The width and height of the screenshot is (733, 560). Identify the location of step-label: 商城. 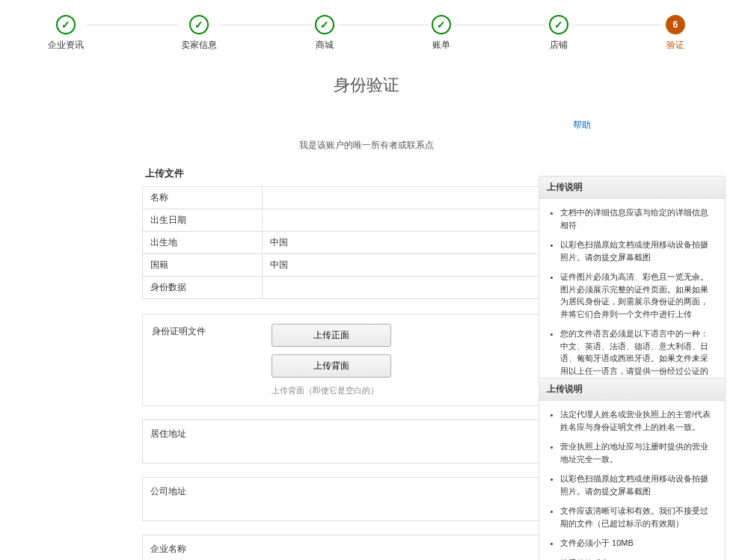
(325, 45).